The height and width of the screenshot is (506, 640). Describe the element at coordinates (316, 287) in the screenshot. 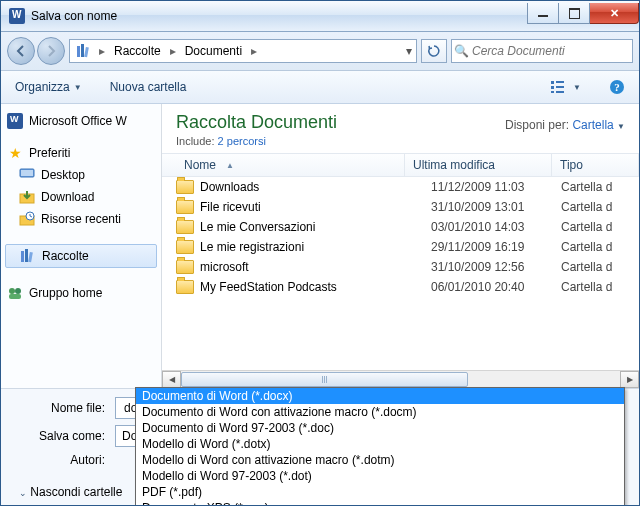

I see `file-name: My FeedStation Podcasts` at that location.